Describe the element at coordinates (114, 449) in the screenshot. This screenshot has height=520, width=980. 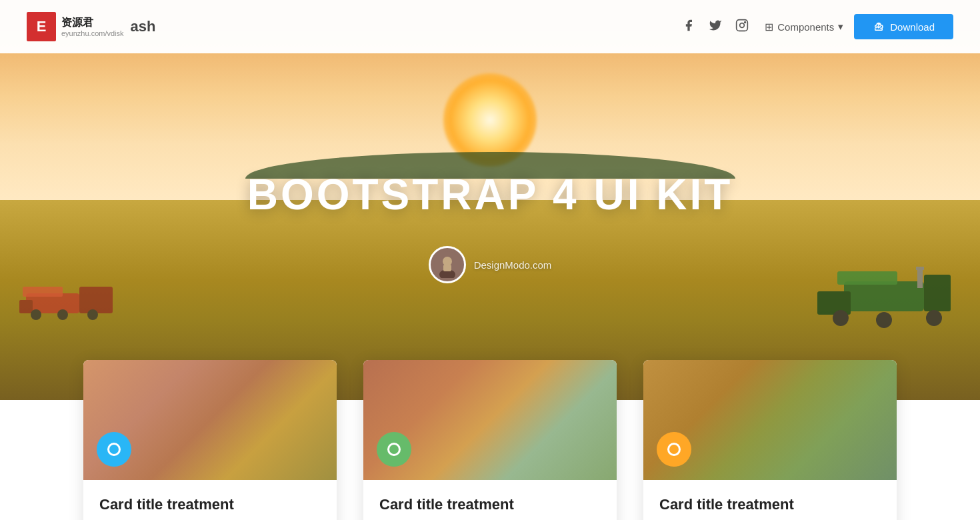
I see `card-1-icon` at that location.